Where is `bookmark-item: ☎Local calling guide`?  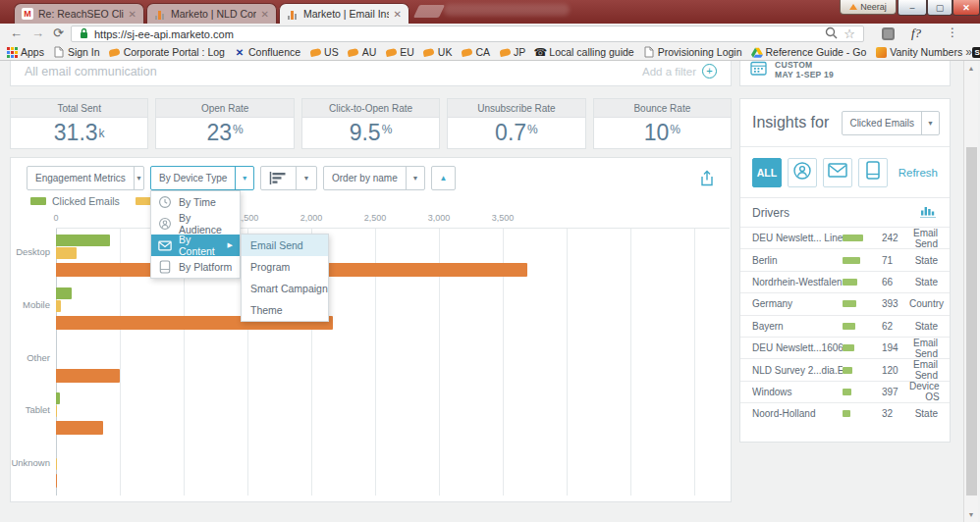 bookmark-item: ☎Local calling guide is located at coordinates (583, 52).